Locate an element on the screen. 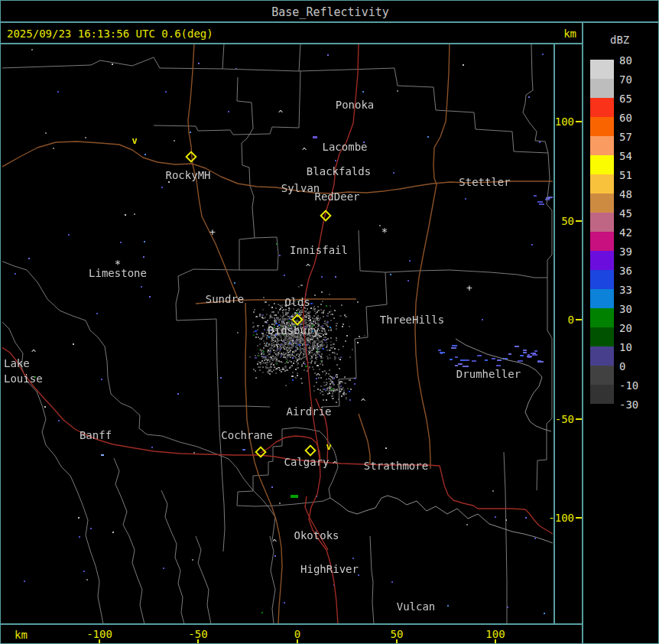 This screenshot has height=644, width=659. city-label: RockyMH is located at coordinates (188, 175).